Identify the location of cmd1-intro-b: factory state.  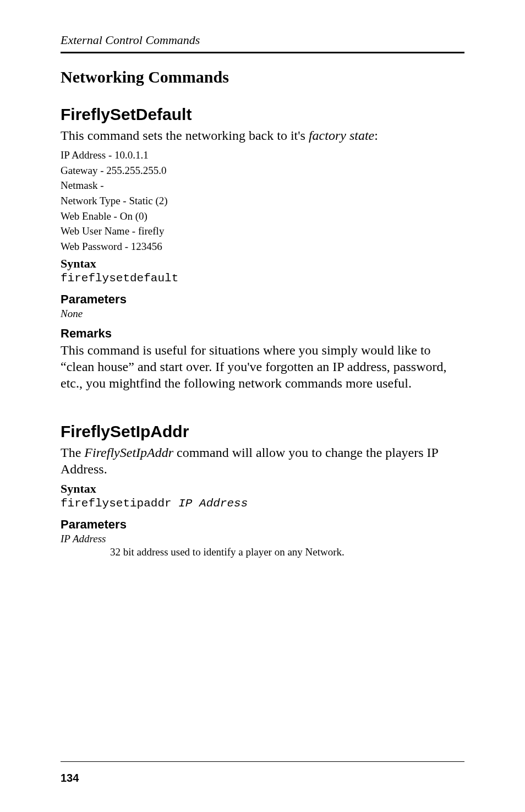
(341, 135).